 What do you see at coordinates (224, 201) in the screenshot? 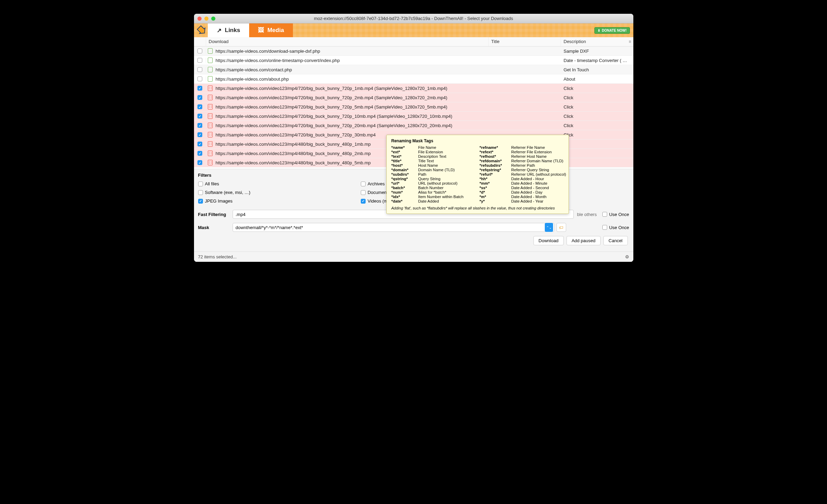
I see `filter-jpeg: JPEG Images` at bounding box center [224, 201].